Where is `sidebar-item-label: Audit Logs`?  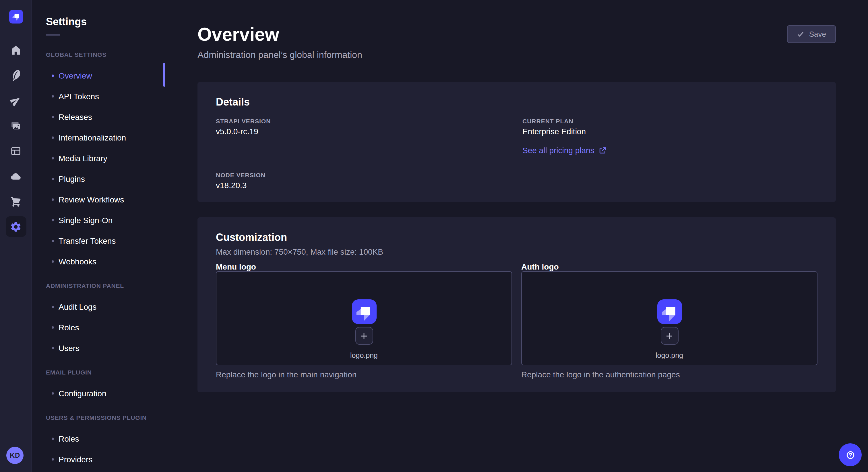 sidebar-item-label: Audit Logs is located at coordinates (78, 307).